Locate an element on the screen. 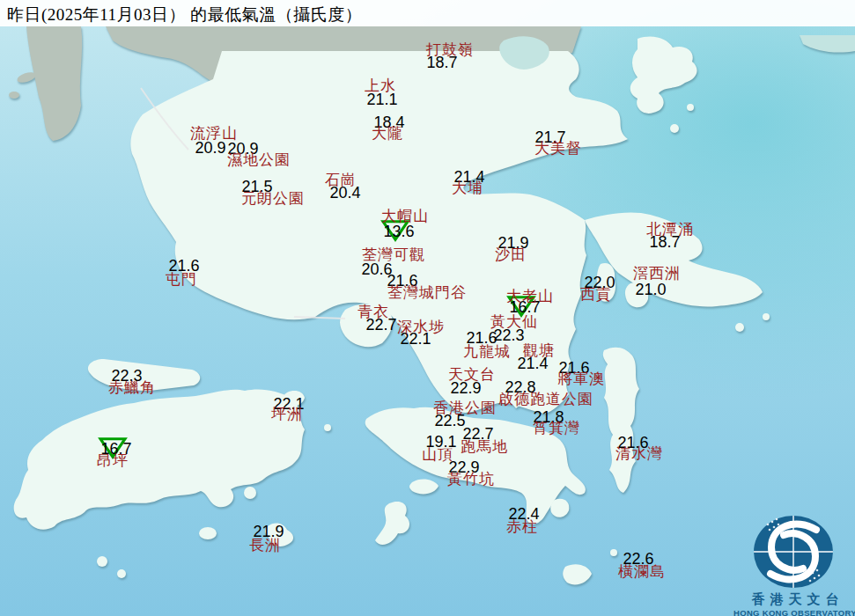 The image size is (855, 616). station-label: 大帽山 is located at coordinates (405, 216).